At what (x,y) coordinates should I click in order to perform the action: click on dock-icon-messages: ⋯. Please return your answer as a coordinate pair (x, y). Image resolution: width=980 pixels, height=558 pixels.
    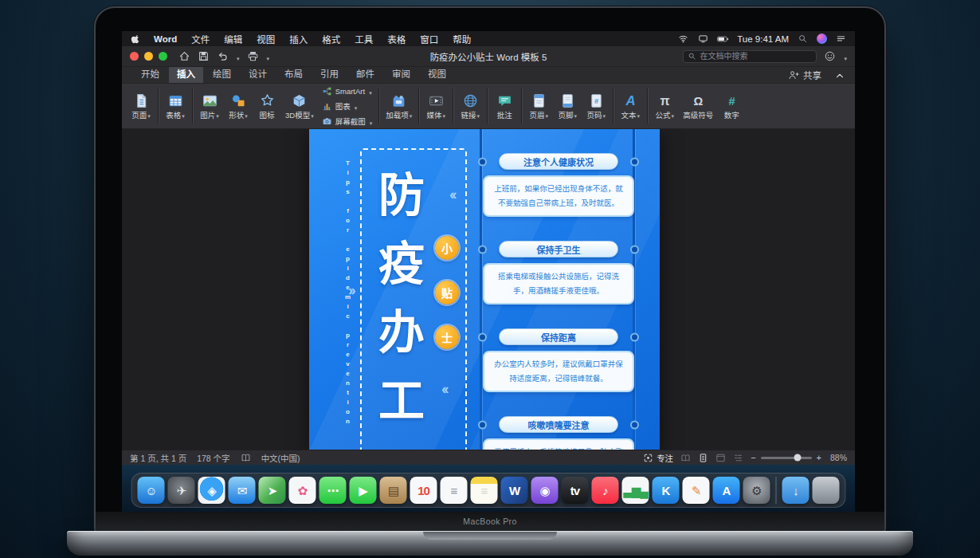
    Looking at the image, I should click on (333, 490).